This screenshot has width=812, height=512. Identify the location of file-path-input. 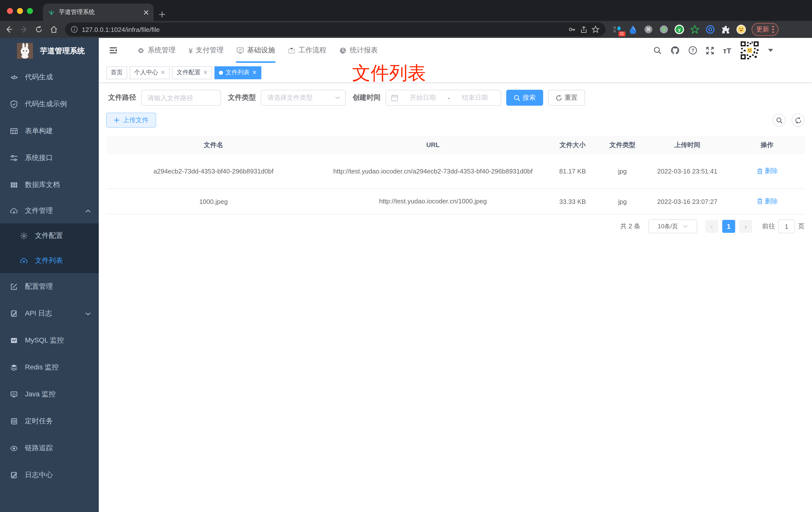
(181, 98).